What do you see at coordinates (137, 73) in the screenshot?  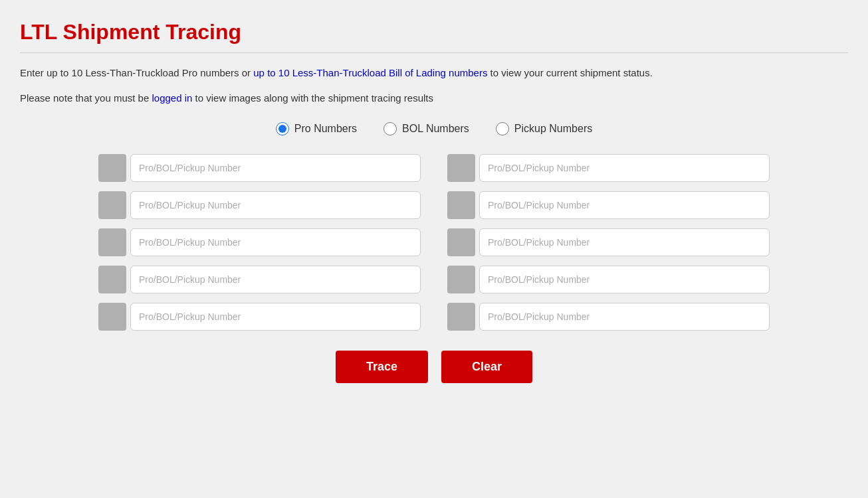 I see `description-1-text1: Enter up to 10 Less-Than-Truckload Pro n…` at bounding box center [137, 73].